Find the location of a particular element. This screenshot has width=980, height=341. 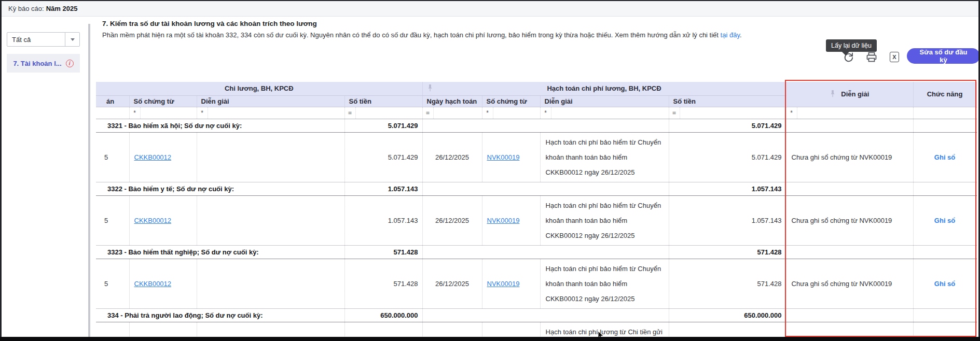

column-header-action: Chức năng is located at coordinates (945, 94).